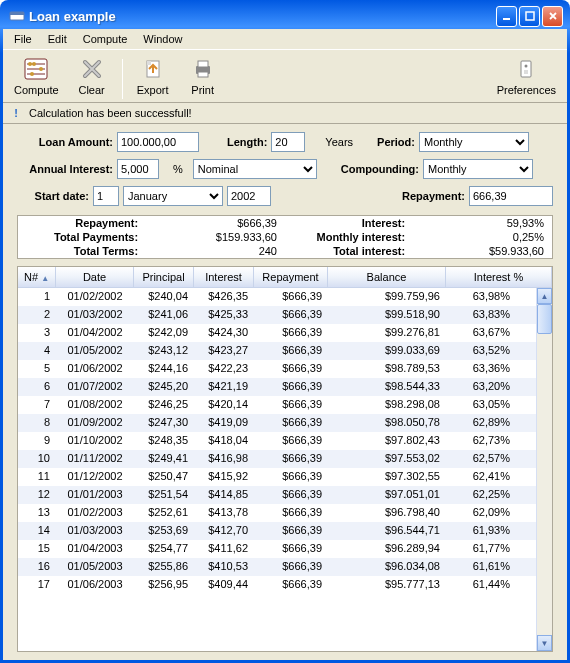  I want to click on table-cell: $98.544,33, so click(387, 387).